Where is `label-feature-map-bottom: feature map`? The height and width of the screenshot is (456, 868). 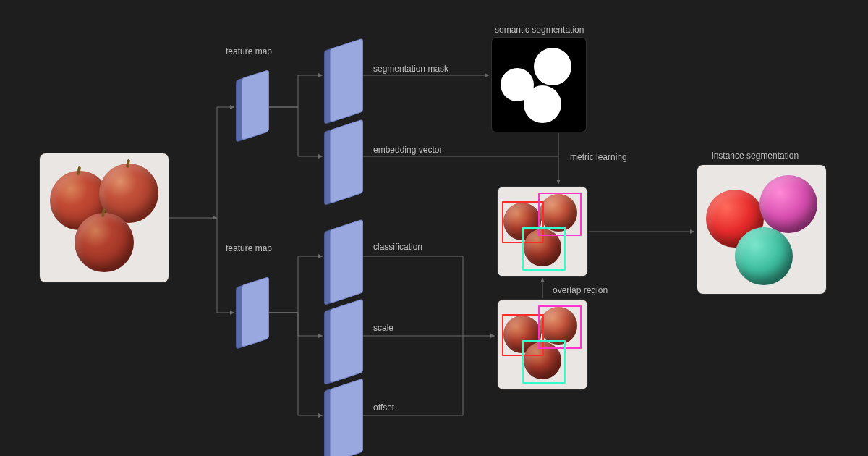 label-feature-map-bottom: feature map is located at coordinates (249, 248).